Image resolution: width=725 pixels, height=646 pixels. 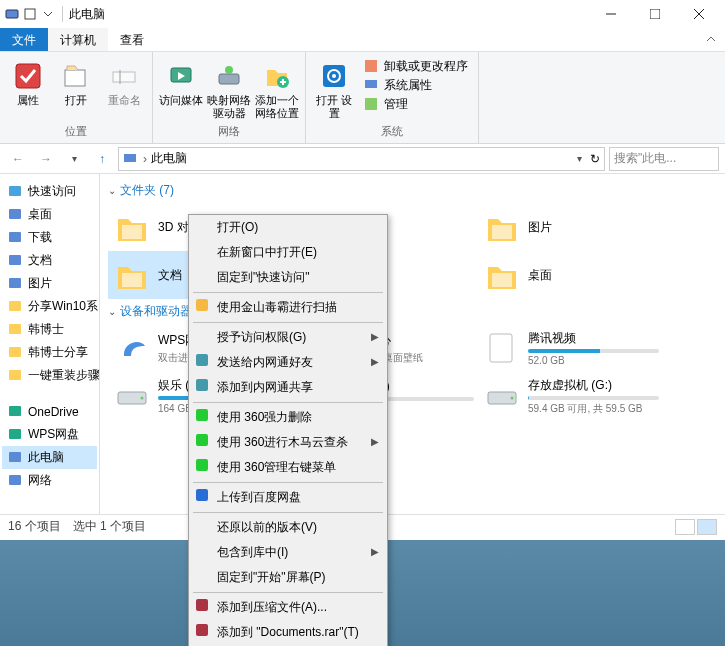 I want to click on sidebar-item: 文档, so click(x=50, y=260).